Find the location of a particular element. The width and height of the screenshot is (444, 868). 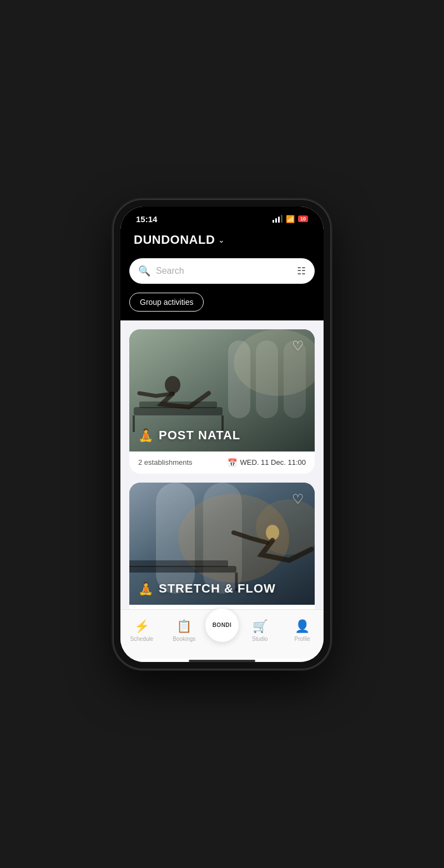

nav-profile: 👤 Profile is located at coordinates (303, 631).